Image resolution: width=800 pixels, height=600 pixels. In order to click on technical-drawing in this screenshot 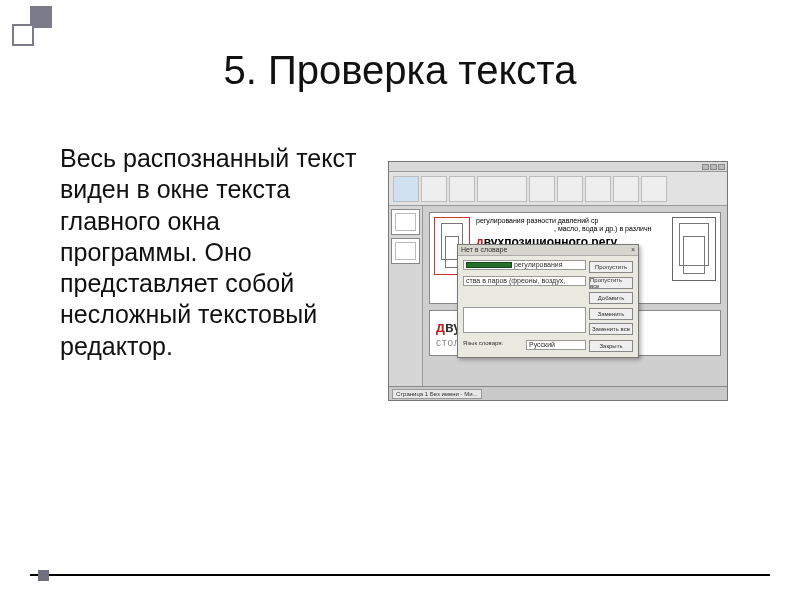, I will do `click(694, 249)`.